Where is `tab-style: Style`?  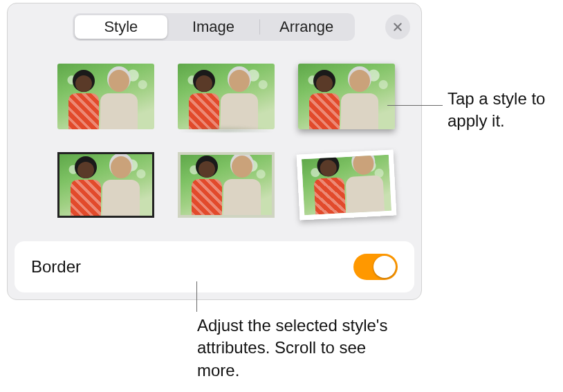
tab-style: Style is located at coordinates (121, 27).